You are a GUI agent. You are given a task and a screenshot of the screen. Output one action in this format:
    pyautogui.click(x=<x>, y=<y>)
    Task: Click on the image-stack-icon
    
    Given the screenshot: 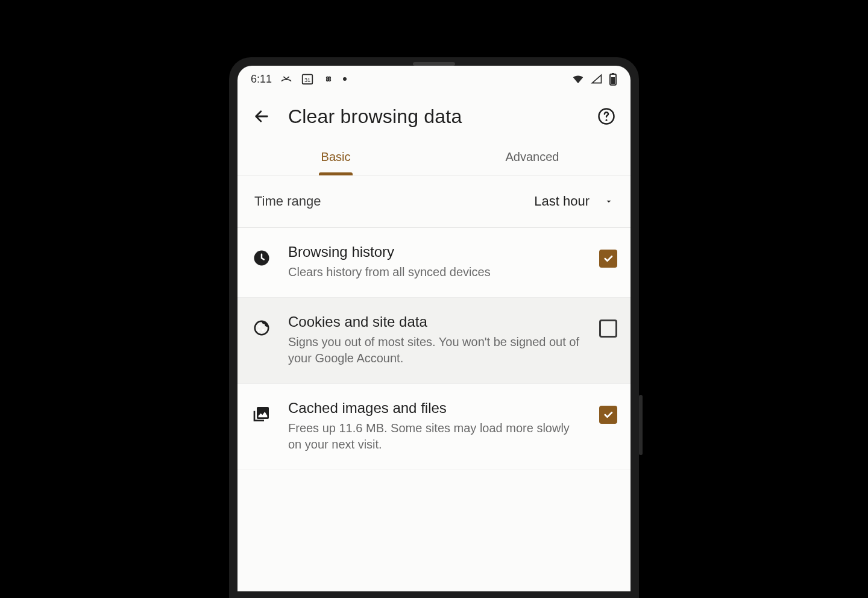 What is the action you would take?
    pyautogui.click(x=262, y=414)
    